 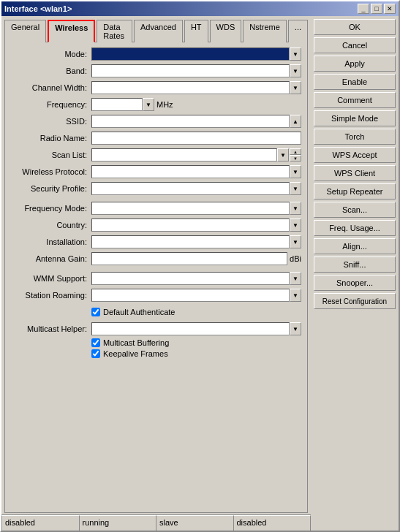 What do you see at coordinates (355, 100) in the screenshot?
I see `comment-button: Comment` at bounding box center [355, 100].